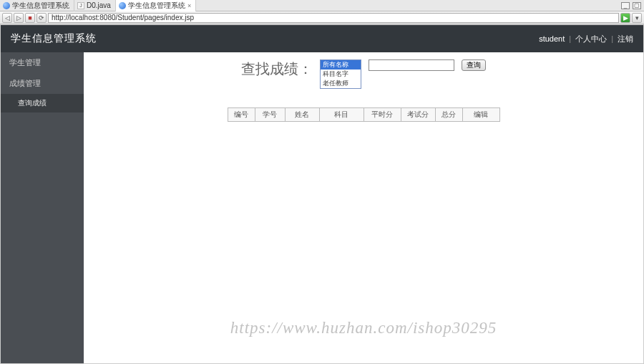 The width and height of the screenshot is (644, 364). I want to click on search-button: 查询, so click(474, 65).